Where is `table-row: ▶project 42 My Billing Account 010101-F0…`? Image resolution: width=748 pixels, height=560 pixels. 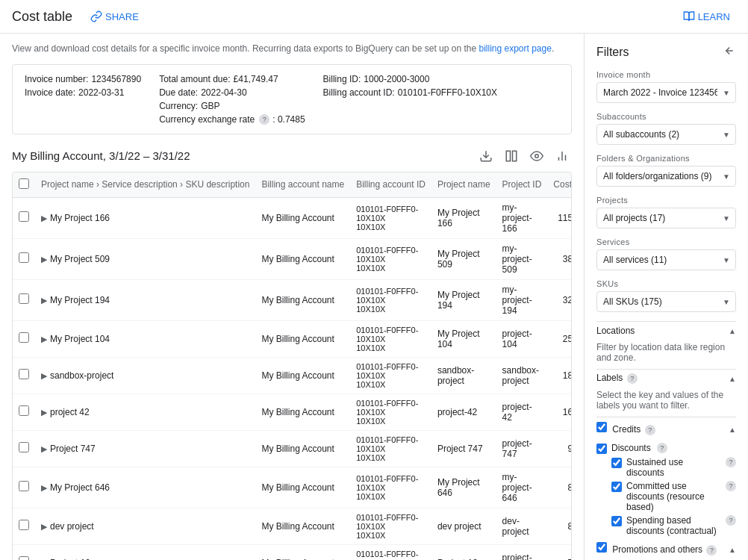
table-row: ▶project 42 My Billing Account 010101-F0… is located at coordinates (293, 412).